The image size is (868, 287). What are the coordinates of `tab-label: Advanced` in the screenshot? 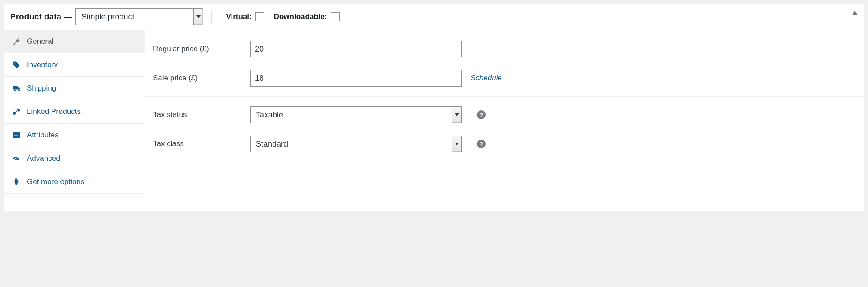 It's located at (44, 159).